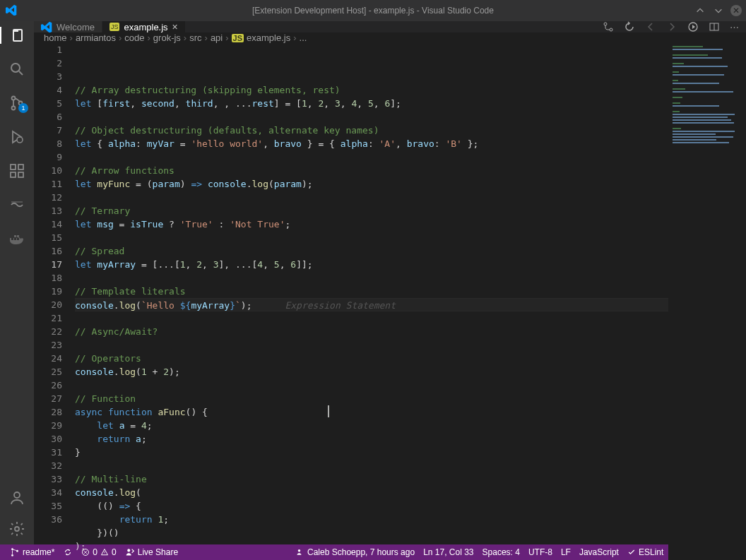 Image resolution: width=746 pixels, height=560 pixels. What do you see at coordinates (718, 11) in the screenshot?
I see `maximize-icon` at bounding box center [718, 11].